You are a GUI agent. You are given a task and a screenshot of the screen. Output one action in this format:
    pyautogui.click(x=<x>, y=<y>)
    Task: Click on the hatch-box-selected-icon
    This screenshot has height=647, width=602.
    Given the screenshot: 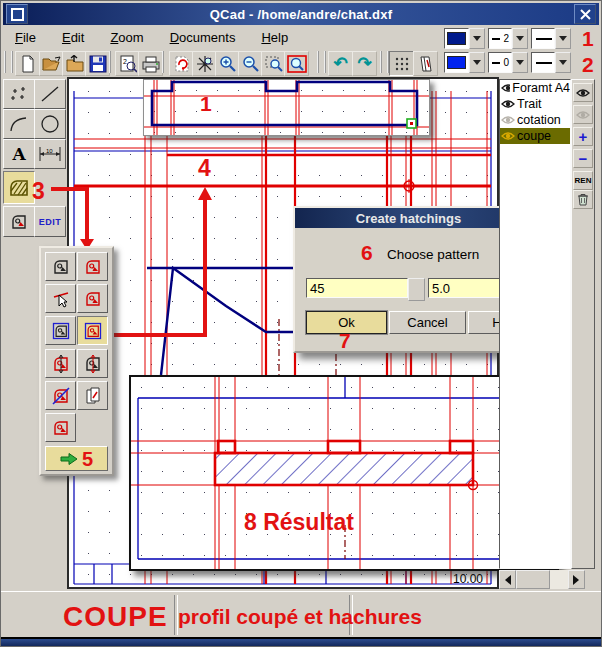 What is the action you would take?
    pyautogui.click(x=93, y=331)
    